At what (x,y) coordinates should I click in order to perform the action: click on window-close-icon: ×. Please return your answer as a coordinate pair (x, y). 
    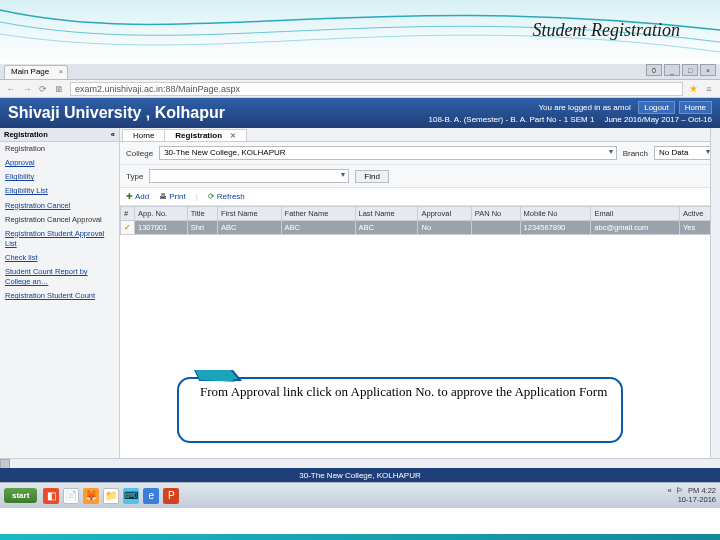
    Looking at the image, I should click on (708, 70).